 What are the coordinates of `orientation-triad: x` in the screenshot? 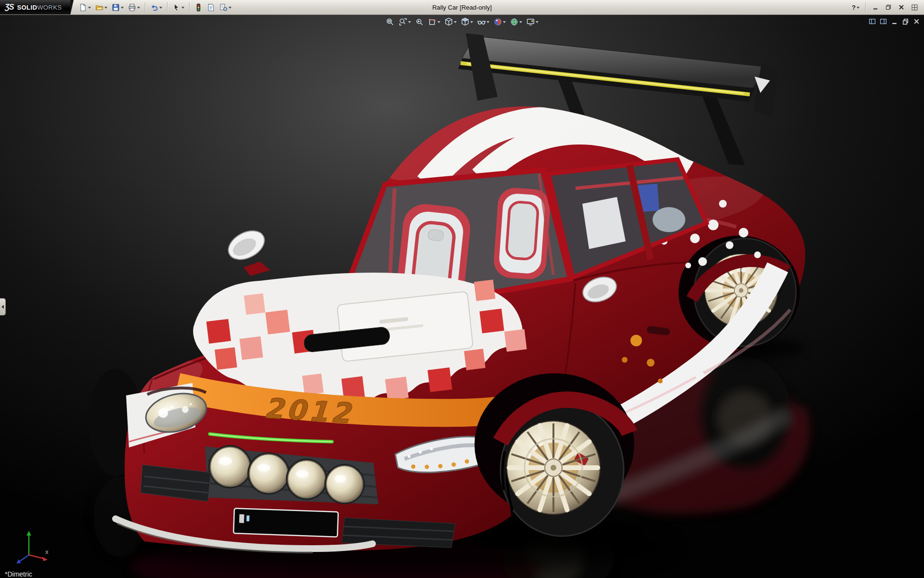 It's located at (32, 547).